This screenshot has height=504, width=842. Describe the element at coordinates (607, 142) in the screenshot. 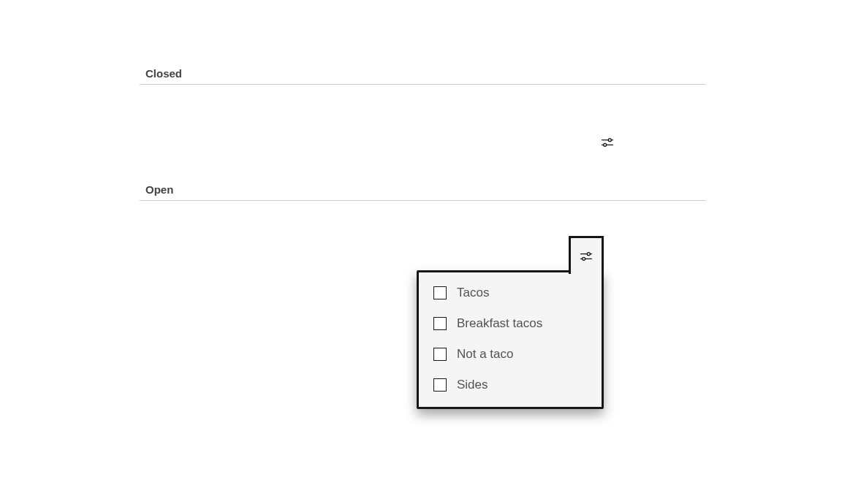

I see `filter-toggle-closed` at that location.